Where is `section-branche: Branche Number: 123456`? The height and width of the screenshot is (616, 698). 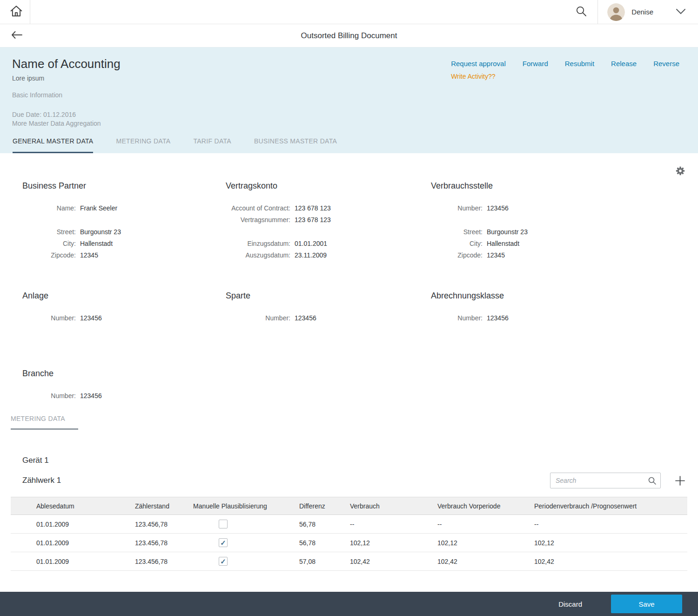
section-branche: Branche Number: 123456 is located at coordinates (124, 386).